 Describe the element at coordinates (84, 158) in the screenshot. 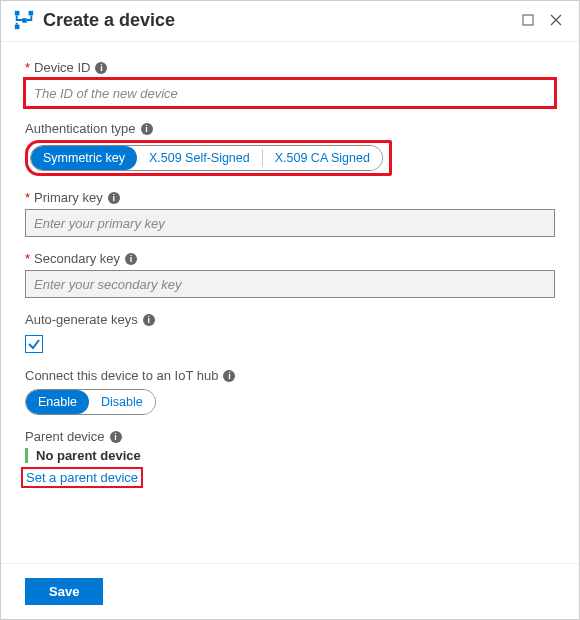

I see `auth-option-symmetric: Symmetric key` at that location.